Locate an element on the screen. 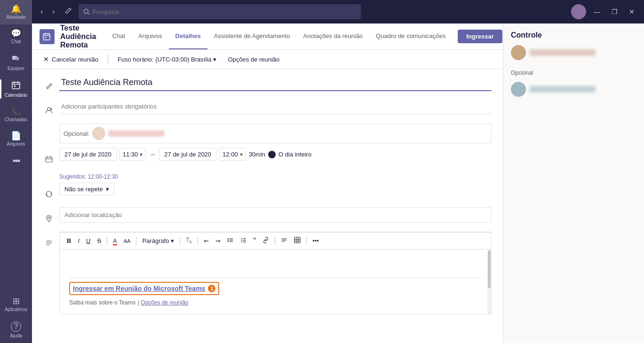 The height and width of the screenshot is (343, 644). bullet-list-button is located at coordinates (231, 241).